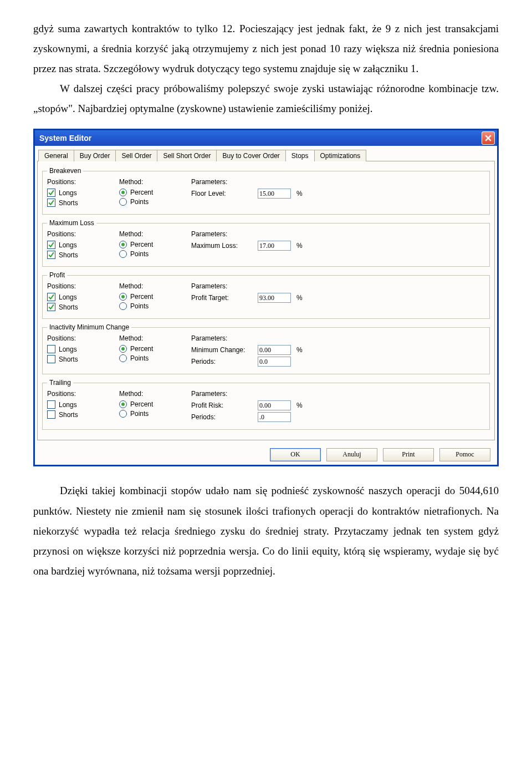  What do you see at coordinates (266, 49) in the screenshot?
I see `paragraph-1: gdyż suma zawartych kontraktów to tylko …` at bounding box center [266, 49].